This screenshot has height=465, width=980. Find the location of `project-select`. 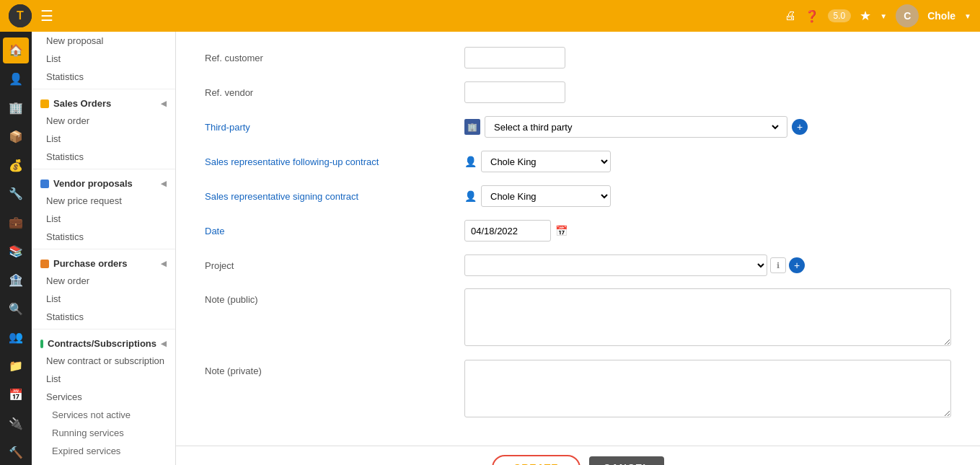

project-select is located at coordinates (616, 265).